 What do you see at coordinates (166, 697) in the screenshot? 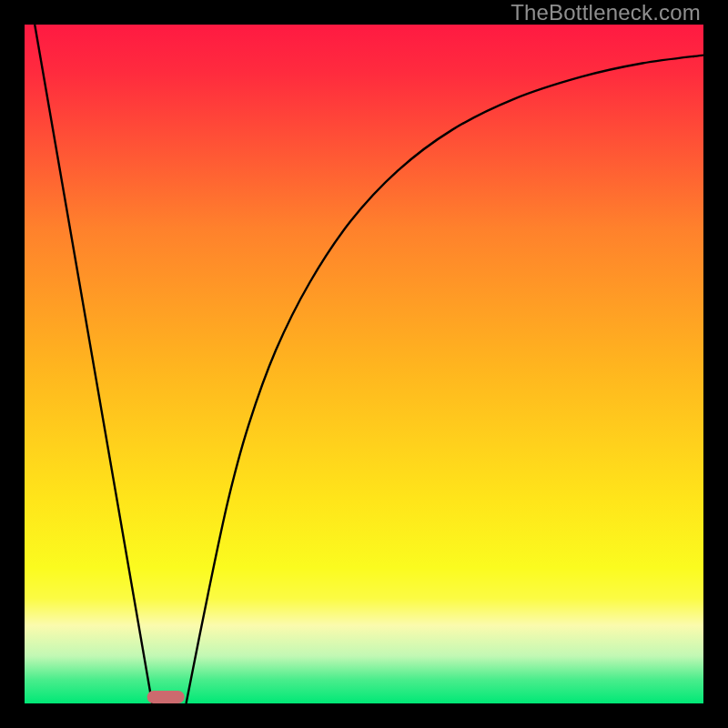
I see `minimum-marker` at bounding box center [166, 697].